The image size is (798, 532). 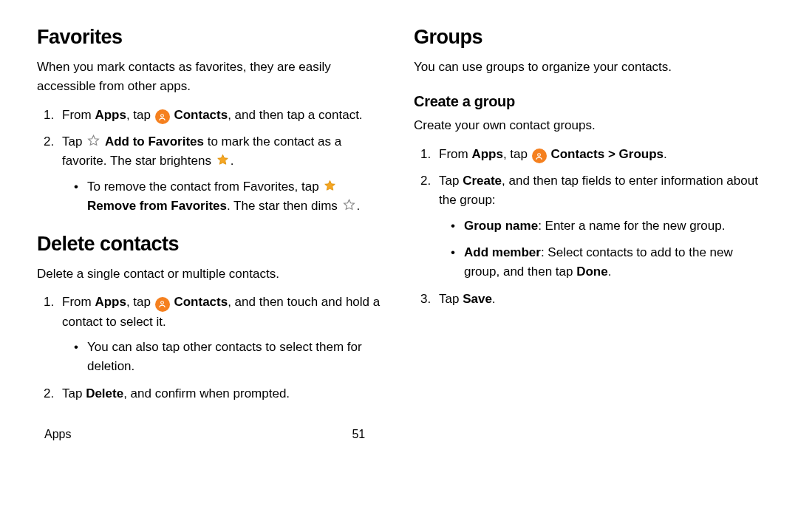 I want to click on groups-intro: You can use groups to organize your cont…, so click(x=587, y=67).